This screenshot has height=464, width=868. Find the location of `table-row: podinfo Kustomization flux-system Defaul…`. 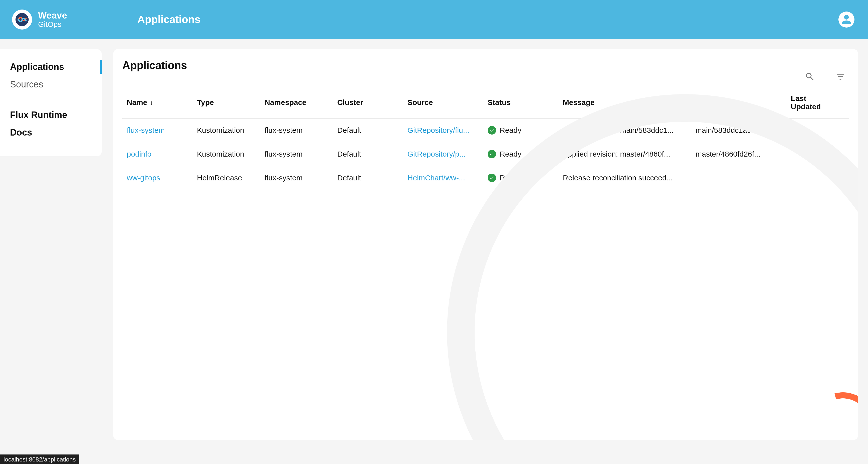

table-row: podinfo Kustomization flux-system Defaul… is located at coordinates (486, 154).